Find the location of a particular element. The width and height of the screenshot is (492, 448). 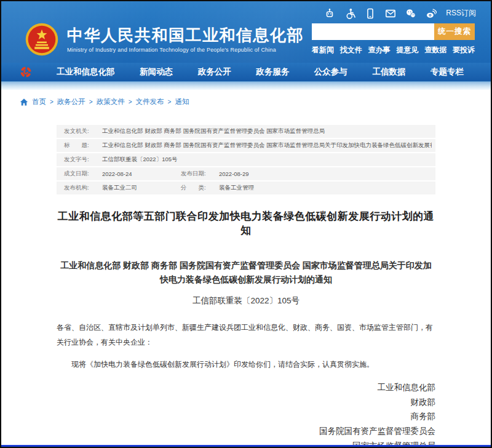

document-body: 各省、自治区、直辖市及计划单列市、新疆生产建设兵团工业和信息化、财政、商务、国资… is located at coordinates (246, 346).